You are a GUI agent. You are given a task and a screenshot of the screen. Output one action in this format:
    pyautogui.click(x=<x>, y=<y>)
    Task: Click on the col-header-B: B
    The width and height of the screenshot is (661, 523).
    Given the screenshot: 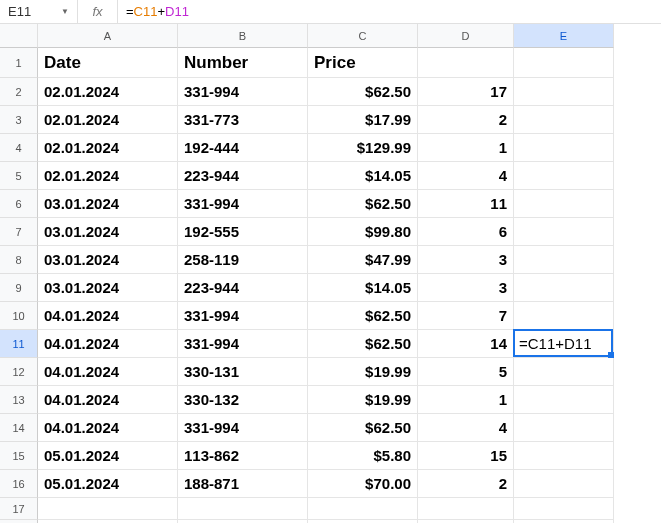 What is the action you would take?
    pyautogui.click(x=243, y=36)
    